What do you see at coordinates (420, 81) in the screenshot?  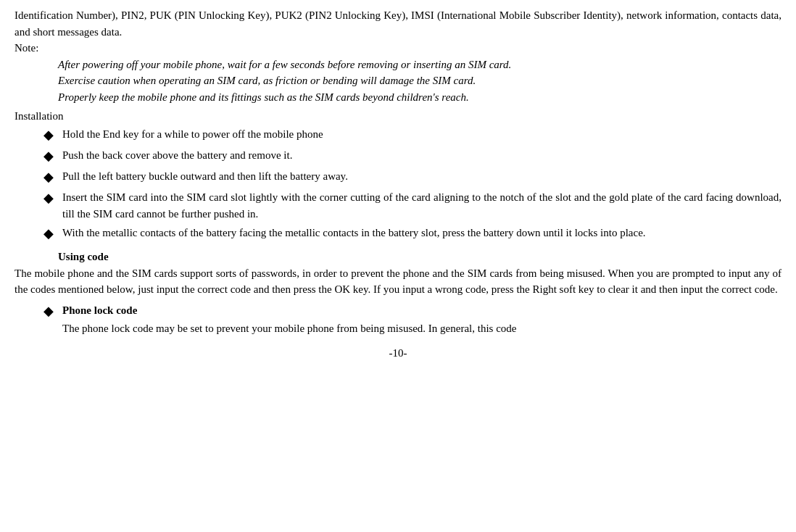 I see `italic-line-2: Exercise caution when operating an SIM c…` at bounding box center [420, 81].